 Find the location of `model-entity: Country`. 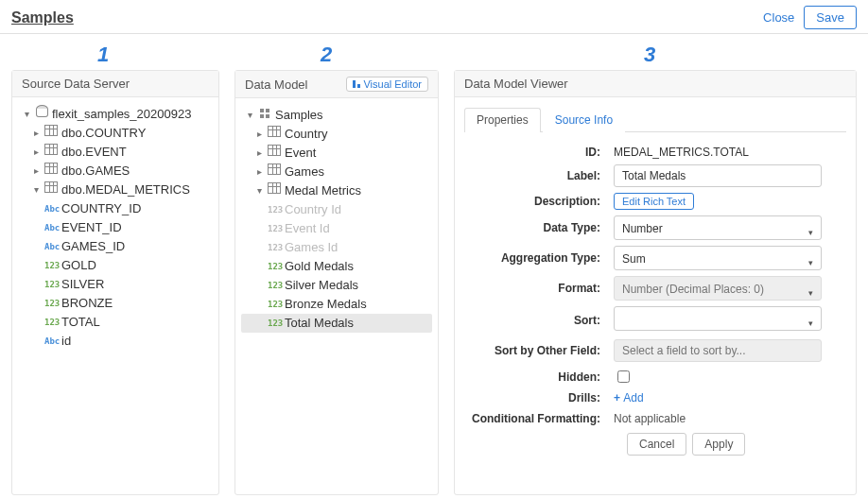

model-entity: Country is located at coordinates (337, 134).